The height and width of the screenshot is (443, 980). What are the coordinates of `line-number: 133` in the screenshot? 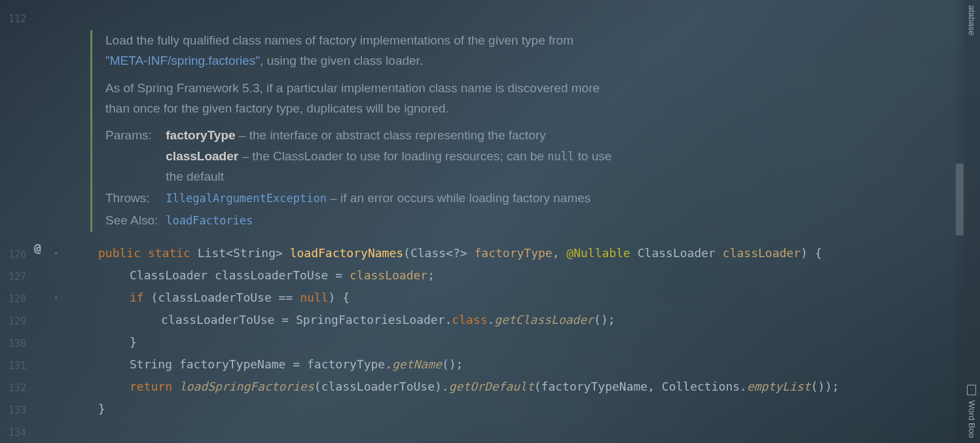 It's located at (13, 410).